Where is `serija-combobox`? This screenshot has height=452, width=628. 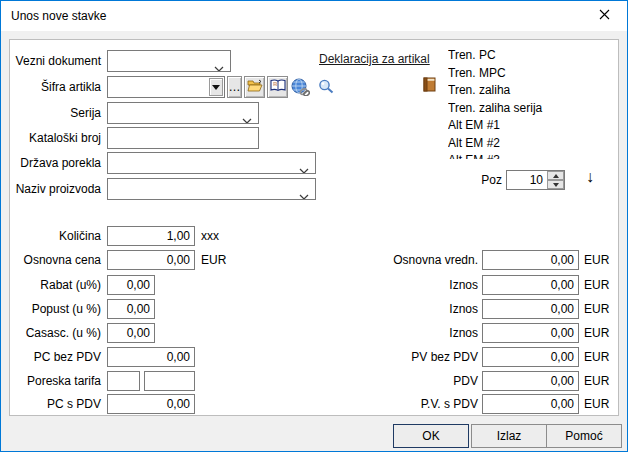
serija-combobox is located at coordinates (183, 113).